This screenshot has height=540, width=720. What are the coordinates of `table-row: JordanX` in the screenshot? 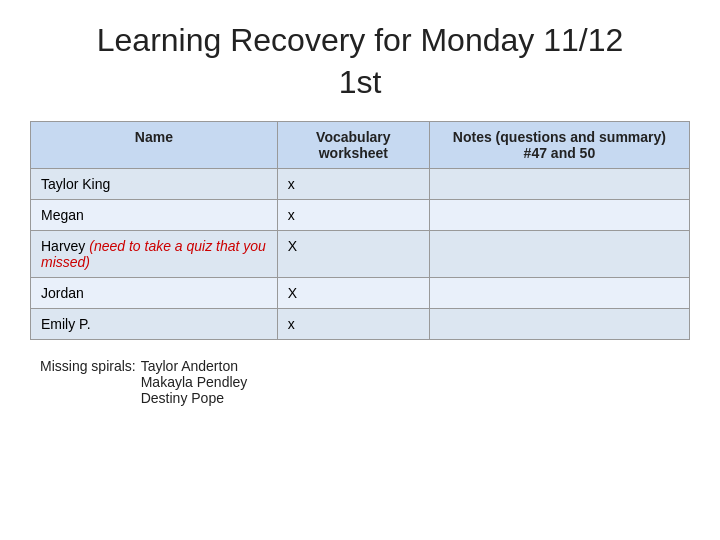 It's located at (360, 294).